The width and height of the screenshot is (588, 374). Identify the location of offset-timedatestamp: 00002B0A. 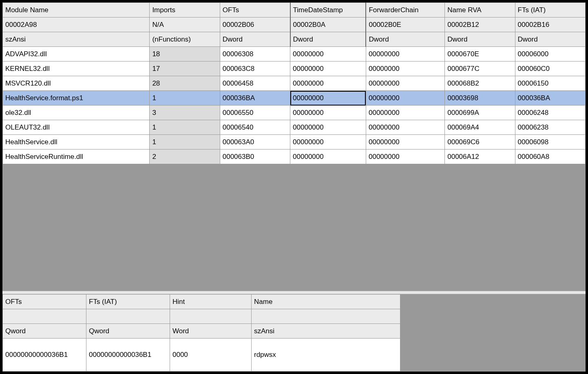
(328, 25).